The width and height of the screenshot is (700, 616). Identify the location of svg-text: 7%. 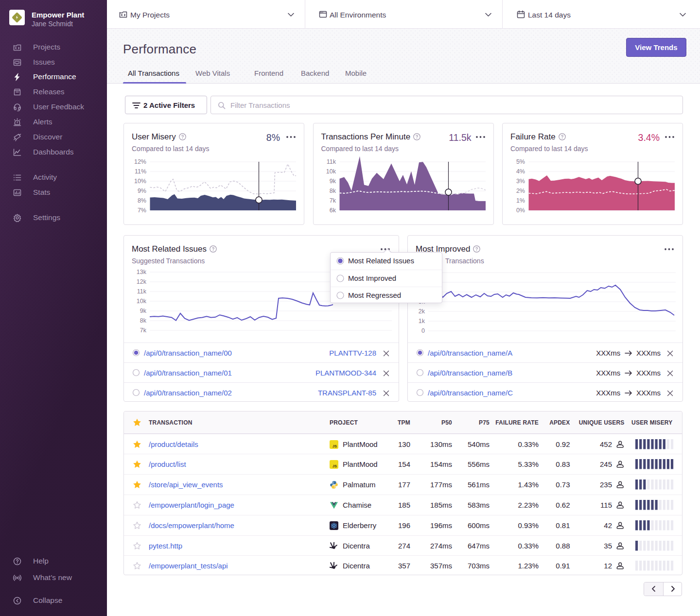
(142, 210).